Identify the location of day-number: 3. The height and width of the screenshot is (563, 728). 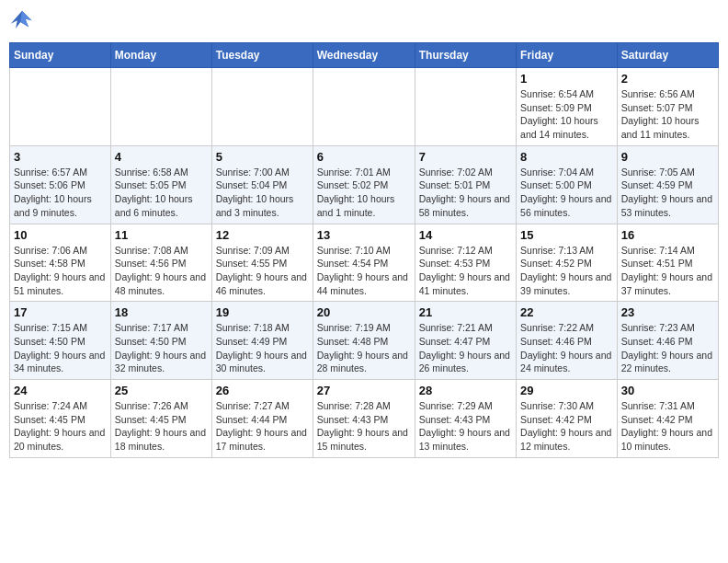
(61, 156).